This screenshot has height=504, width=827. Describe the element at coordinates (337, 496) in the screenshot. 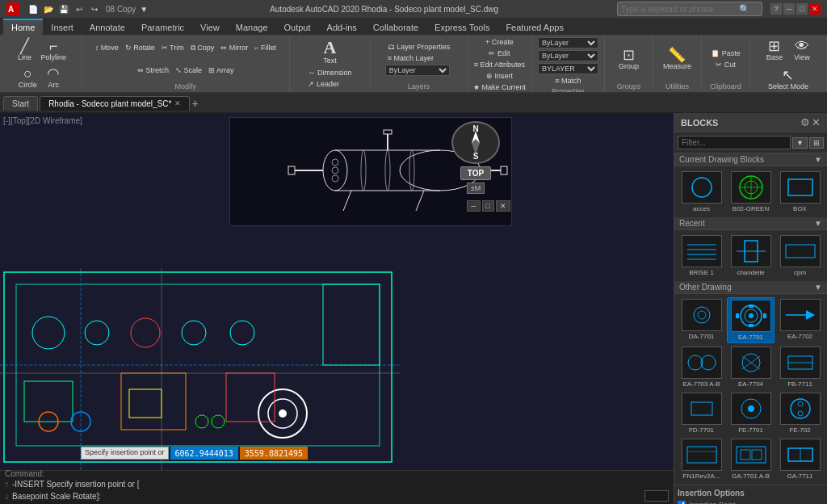

I see `cmd-line-3: ↓ Basepoint Scale Rotate]:` at that location.